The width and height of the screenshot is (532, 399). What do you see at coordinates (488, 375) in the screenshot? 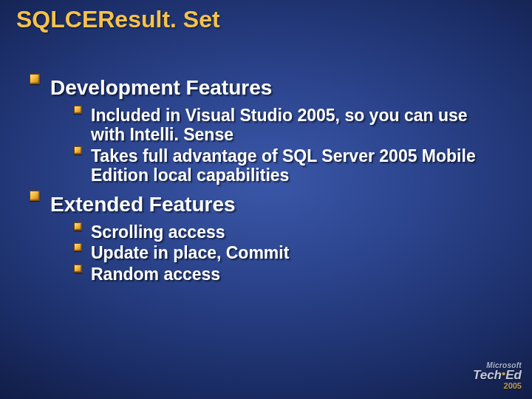
I see `product-name-a: Tech` at bounding box center [488, 375].